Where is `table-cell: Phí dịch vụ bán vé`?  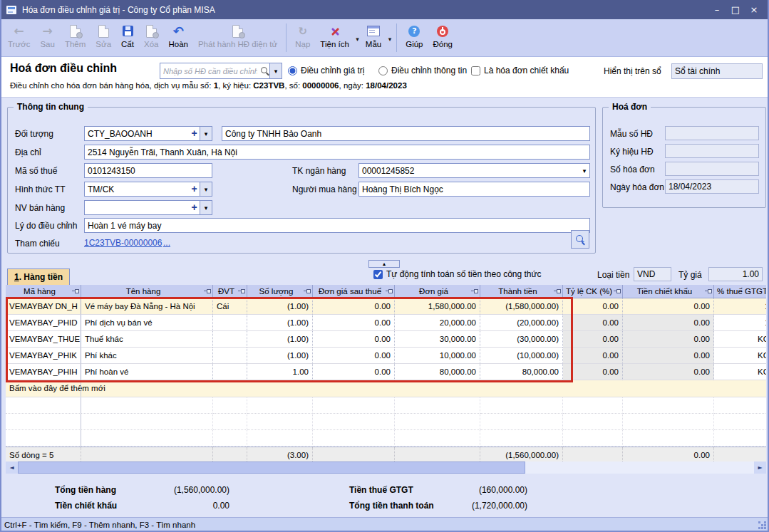 table-cell: Phí dịch vụ bán vé is located at coordinates (147, 323).